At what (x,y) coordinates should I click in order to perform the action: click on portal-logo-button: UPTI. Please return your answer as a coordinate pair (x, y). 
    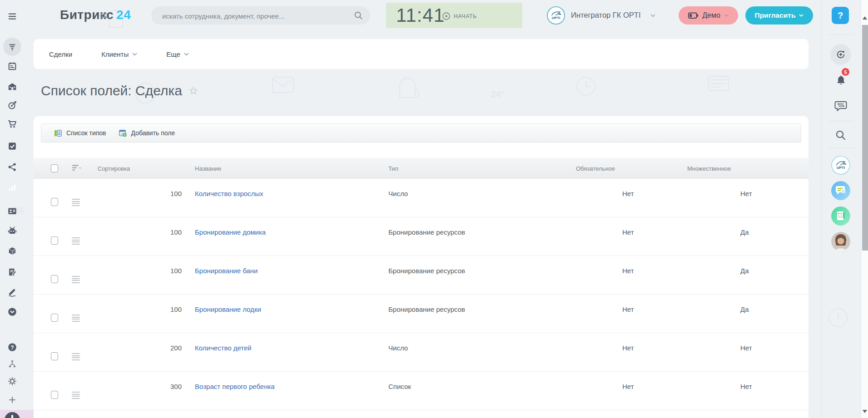
    Looking at the image, I should click on (841, 165).